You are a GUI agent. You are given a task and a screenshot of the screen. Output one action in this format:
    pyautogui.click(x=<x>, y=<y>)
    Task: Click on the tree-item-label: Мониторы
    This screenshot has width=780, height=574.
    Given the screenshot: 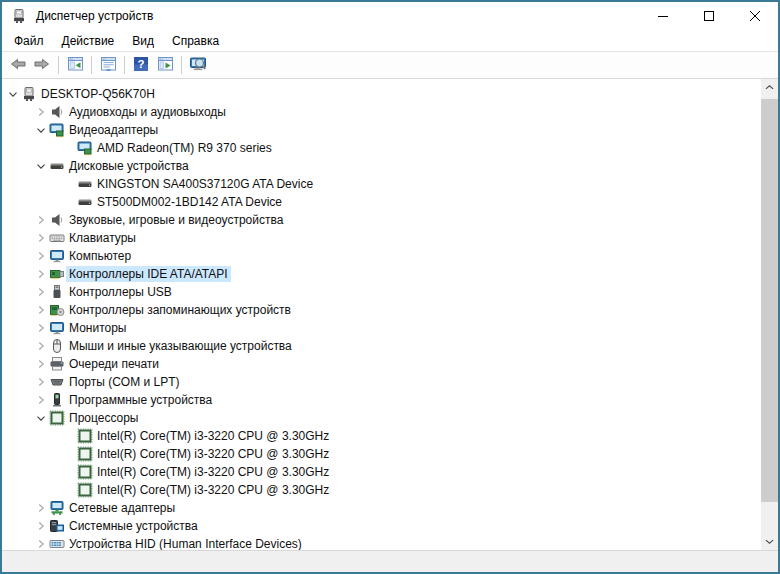 What is the action you would take?
    pyautogui.click(x=98, y=328)
    